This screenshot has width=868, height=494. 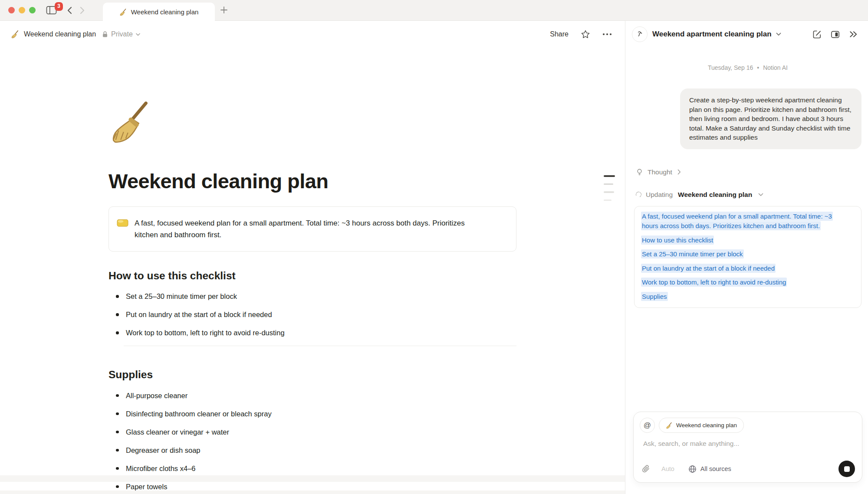 What do you see at coordinates (748, 447) in the screenshot?
I see `ai-composer: @ Weekend cleaning plan Auto` at bounding box center [748, 447].